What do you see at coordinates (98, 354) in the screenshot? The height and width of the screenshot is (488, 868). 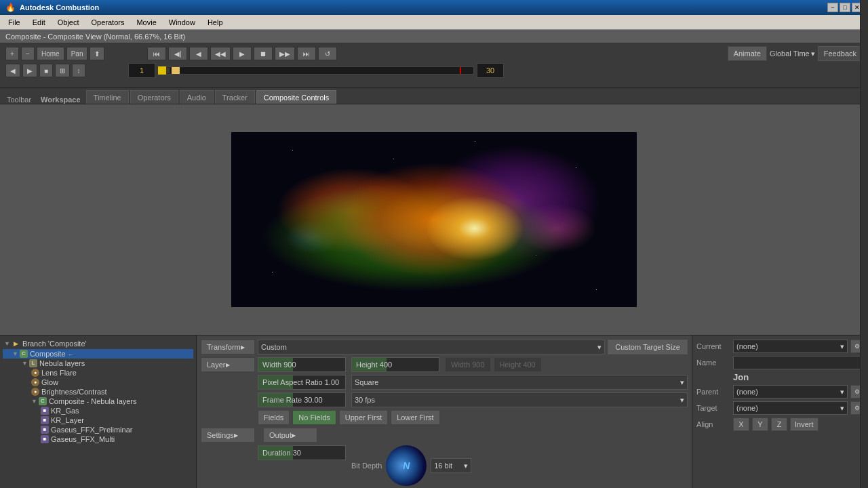 I see `tree-item-composite: ▼ C Composite ←` at bounding box center [98, 354].